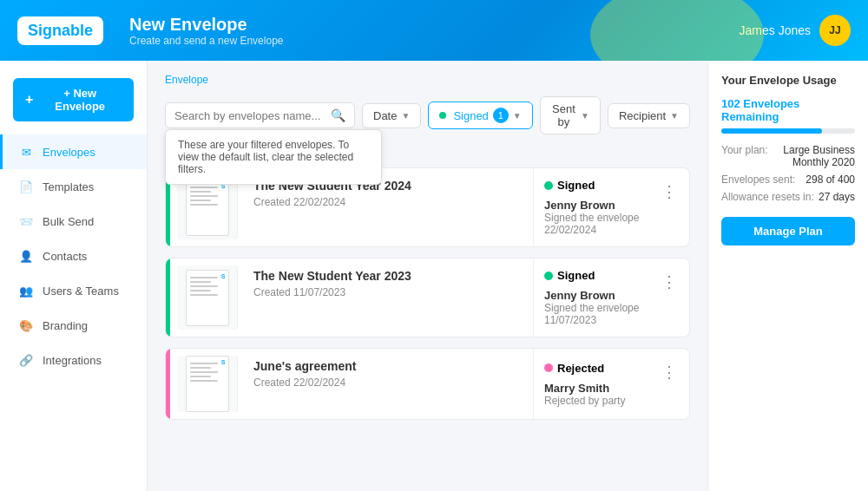  Describe the element at coordinates (73, 221) in the screenshot. I see `sidebar-item-bulk-send: 📨 Bulk Send` at that location.